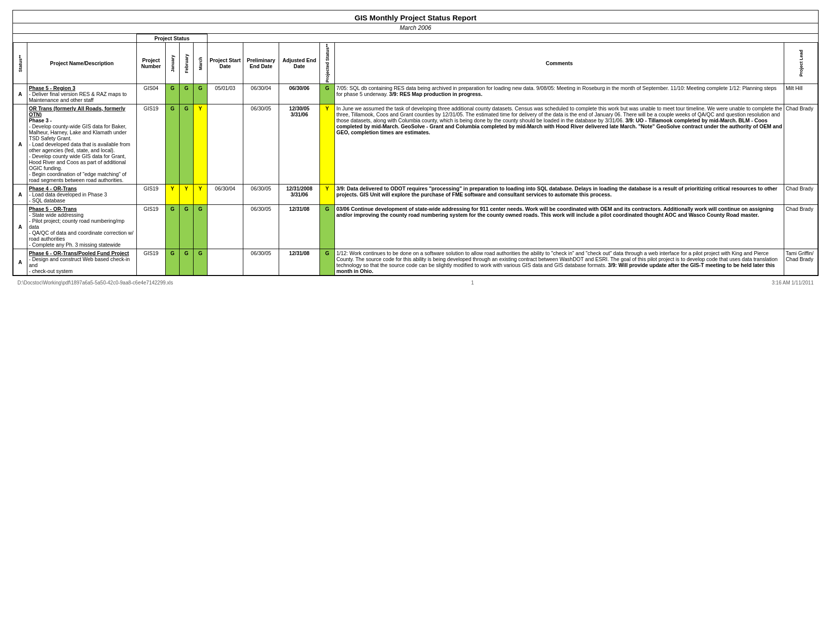 This screenshot has width=831, height=644. I want to click on status-header: Status**, so click(20, 64).